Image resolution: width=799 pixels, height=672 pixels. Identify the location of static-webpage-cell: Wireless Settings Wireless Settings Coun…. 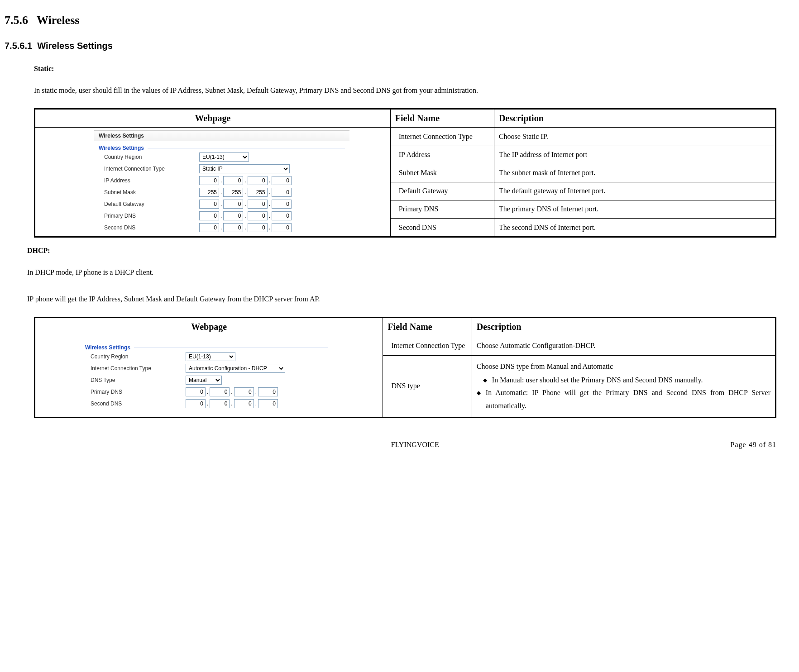
(213, 182).